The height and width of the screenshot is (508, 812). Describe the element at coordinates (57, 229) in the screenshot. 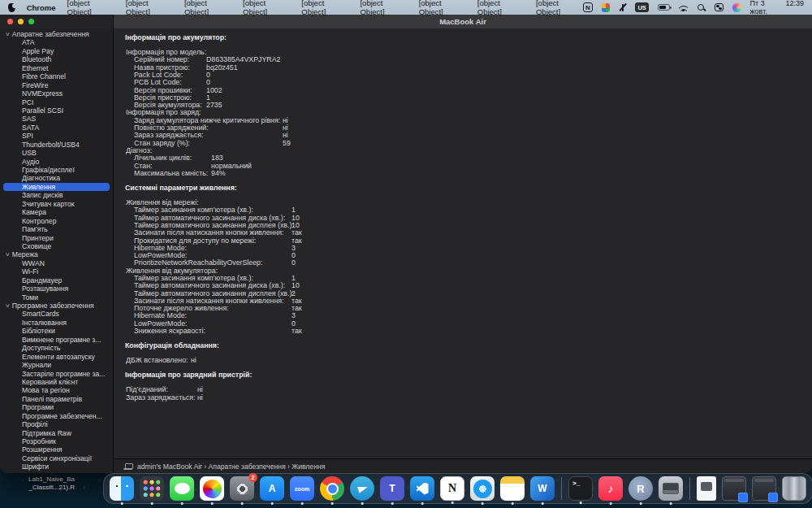

I see `sidebar-item: Пам’ять` at that location.